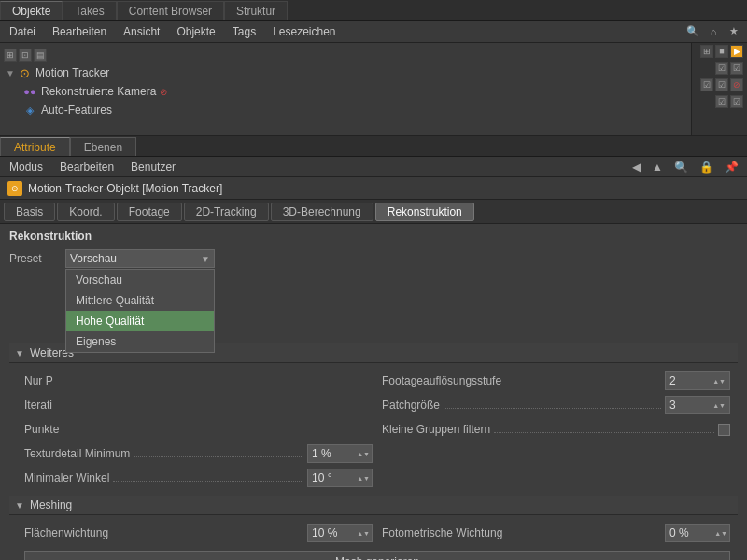 This screenshot has height=560, width=747. What do you see at coordinates (698, 533) in the screenshot?
I see `foto-input: 0 % ▲▼` at bounding box center [698, 533].